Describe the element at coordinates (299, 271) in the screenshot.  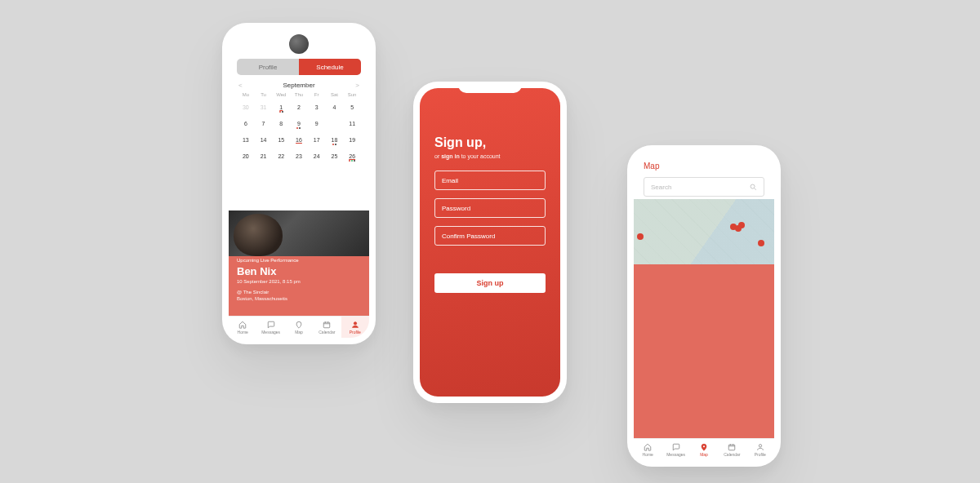
I see `event-artist-name: Ben Nix` at that location.